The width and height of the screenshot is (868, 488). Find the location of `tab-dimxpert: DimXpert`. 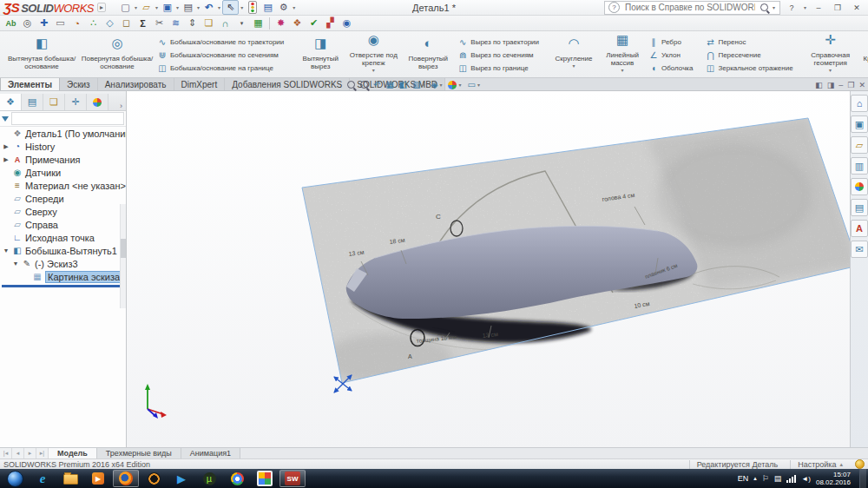

tab-dimxpert: DimXpert is located at coordinates (200, 84).